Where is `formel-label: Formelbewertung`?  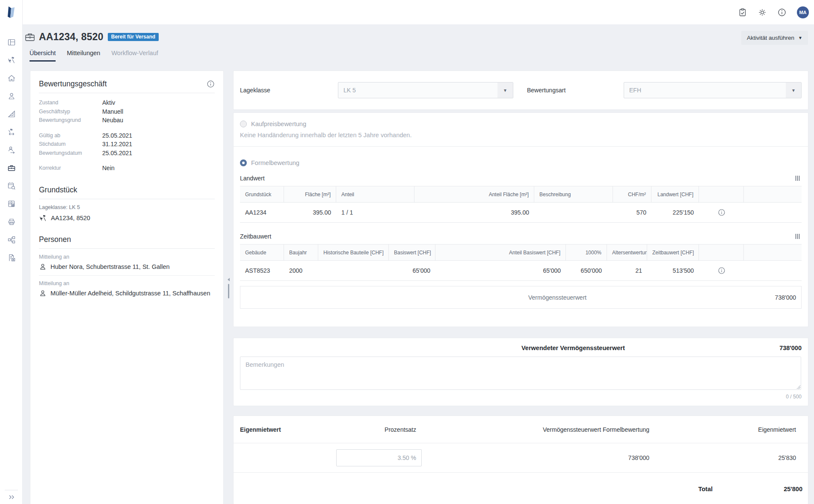 formel-label: Formelbewertung is located at coordinates (275, 163).